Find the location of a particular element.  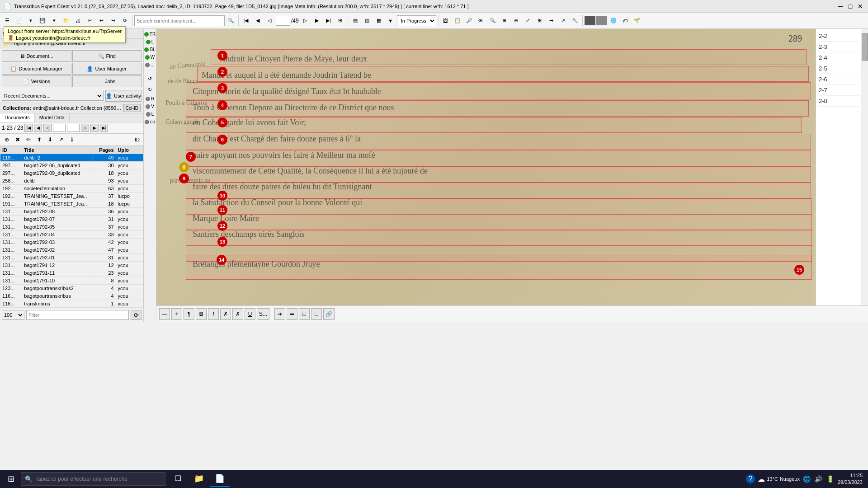

table-row: 131... bagot1791-10 8 ycou is located at coordinates (72, 281).